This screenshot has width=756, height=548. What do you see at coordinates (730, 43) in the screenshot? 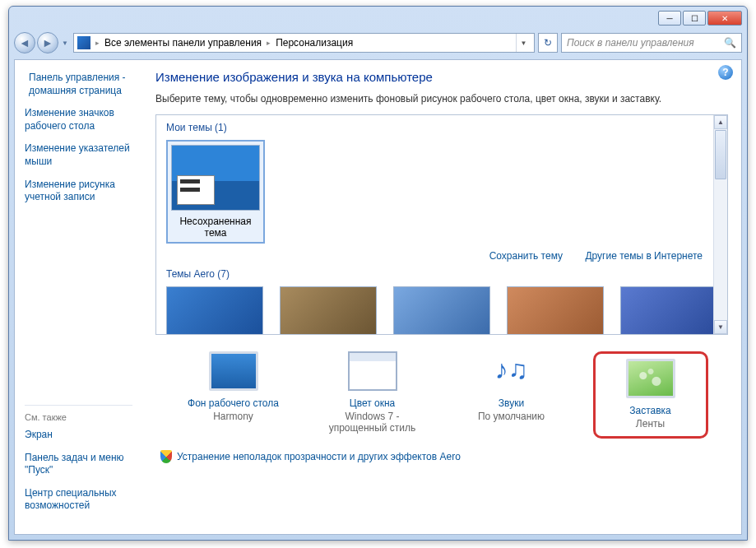
I see `search-icon: 🔍` at bounding box center [730, 43].